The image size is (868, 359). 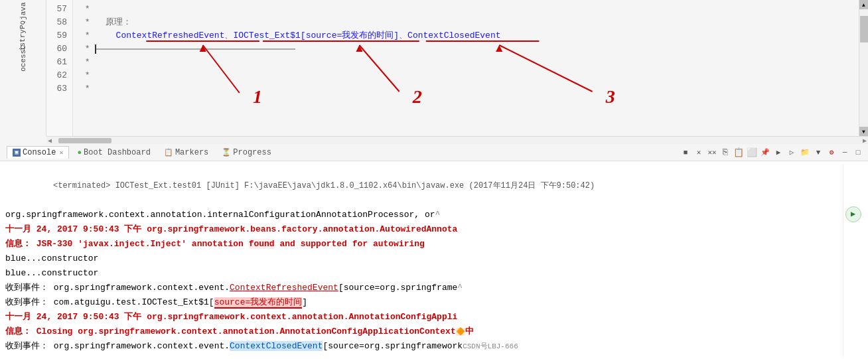 What do you see at coordinates (80, 153) in the screenshot?
I see `boot-icon: ●` at bounding box center [80, 153].